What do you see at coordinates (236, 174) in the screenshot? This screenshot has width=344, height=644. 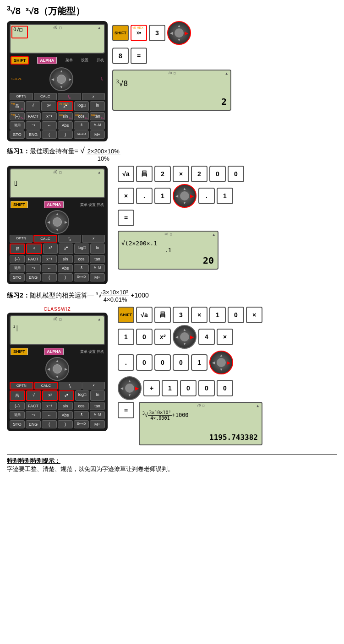 I see `s2-0b: 0` at bounding box center [236, 174].